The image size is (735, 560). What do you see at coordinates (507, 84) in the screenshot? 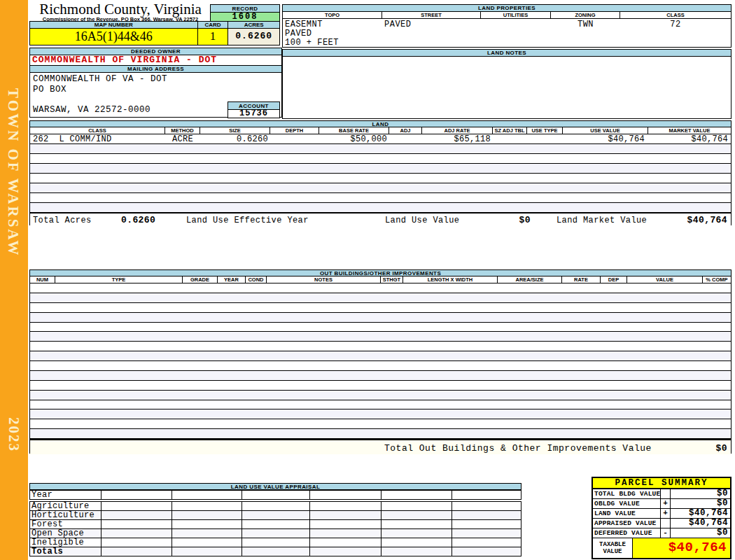
I see `land-notes-box: LAND NOTES` at bounding box center [507, 84].